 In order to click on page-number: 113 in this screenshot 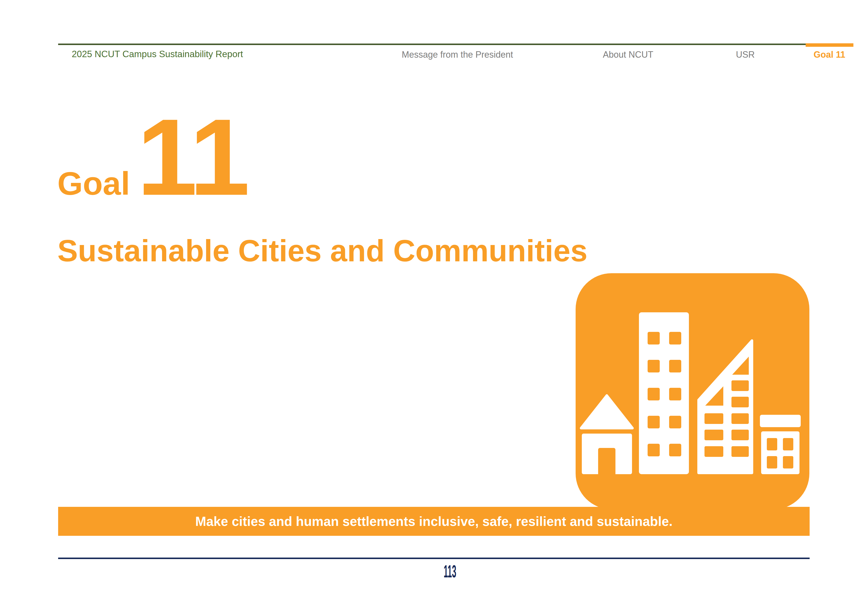, I will do `click(450, 571)`.